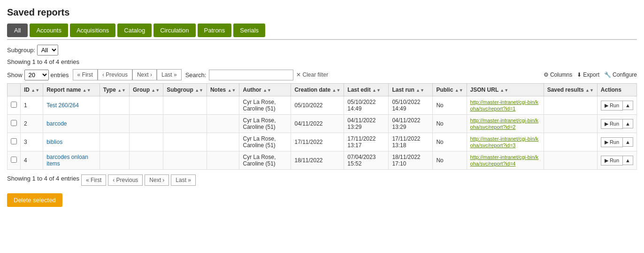  What do you see at coordinates (169, 75) in the screenshot?
I see `last-button-top: Last »` at bounding box center [169, 75].